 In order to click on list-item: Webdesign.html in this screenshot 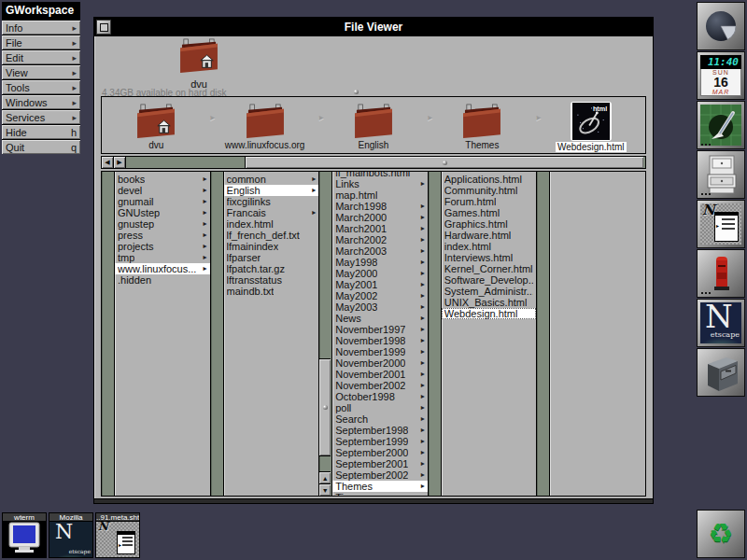, I will do `click(489, 314)`.